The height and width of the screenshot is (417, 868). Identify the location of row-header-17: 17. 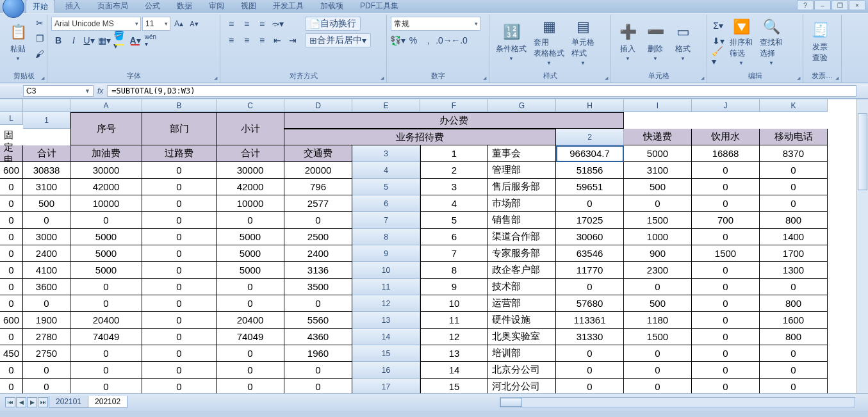
(386, 386).